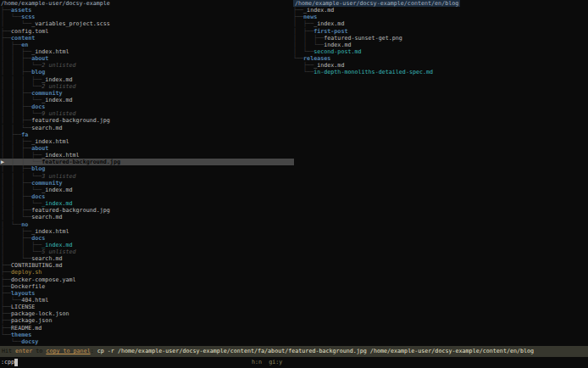  What do you see at coordinates (21, 335) in the screenshot?
I see `tree-node-name: themes` at bounding box center [21, 335].